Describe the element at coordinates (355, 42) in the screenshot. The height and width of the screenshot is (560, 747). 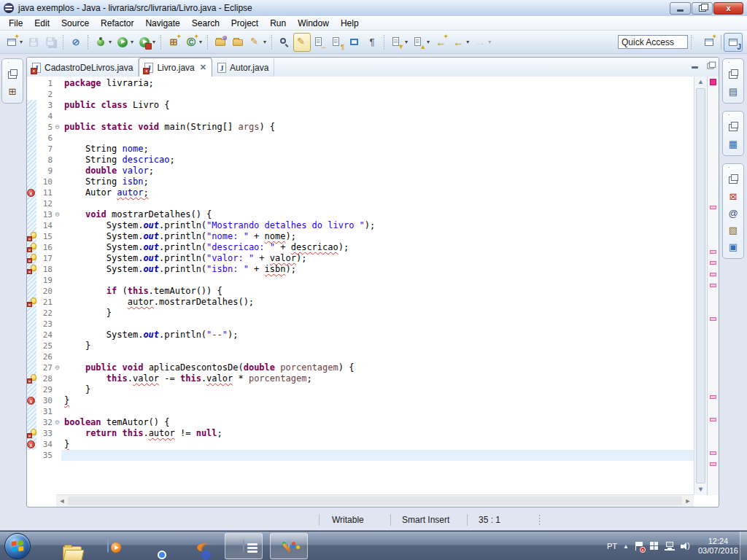
I see `block-selection-button` at that location.